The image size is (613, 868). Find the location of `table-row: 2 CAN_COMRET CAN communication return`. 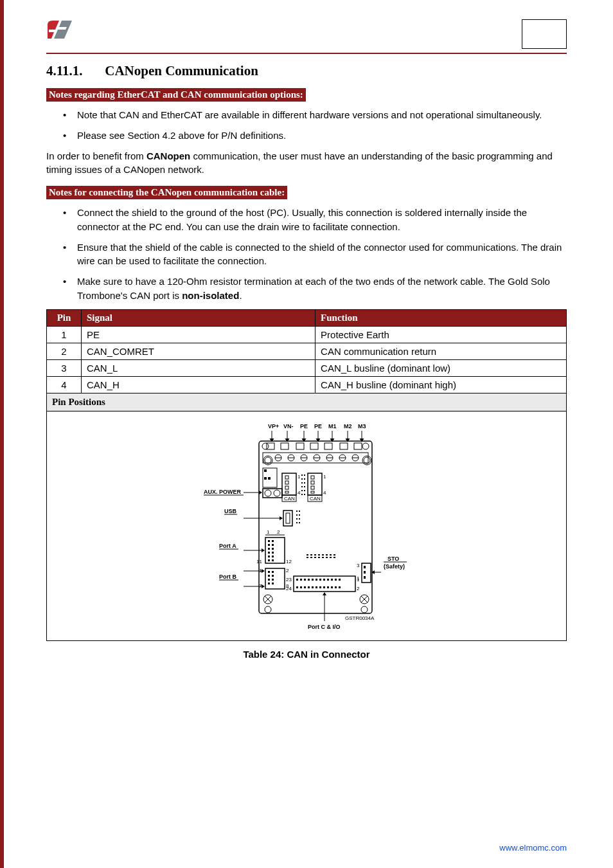

table-row: 2 CAN_COMRET CAN communication return is located at coordinates (307, 351).